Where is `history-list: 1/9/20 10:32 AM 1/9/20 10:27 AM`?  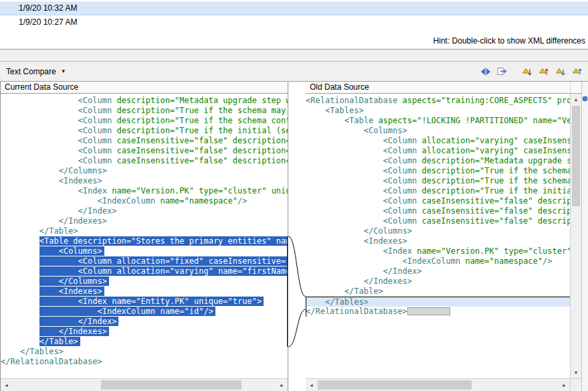
history-list: 1/9/20 10:32 AM 1/9/20 10:27 AM is located at coordinates (294, 15).